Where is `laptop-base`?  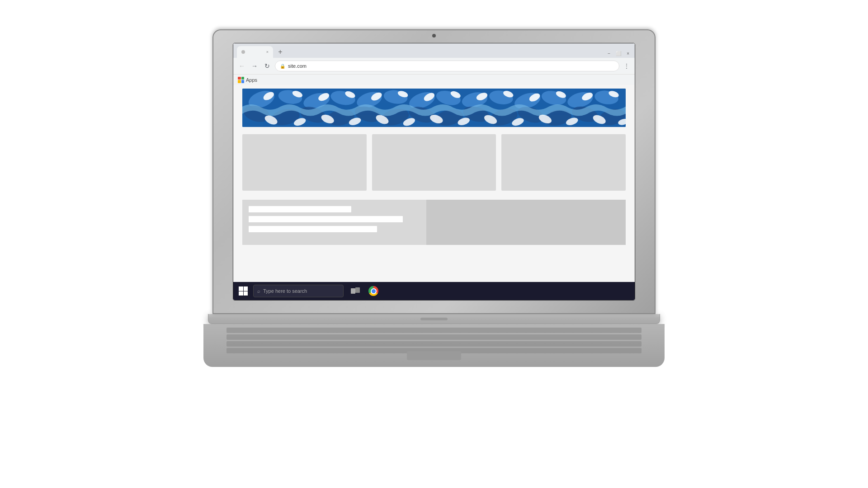 laptop-base is located at coordinates (434, 319).